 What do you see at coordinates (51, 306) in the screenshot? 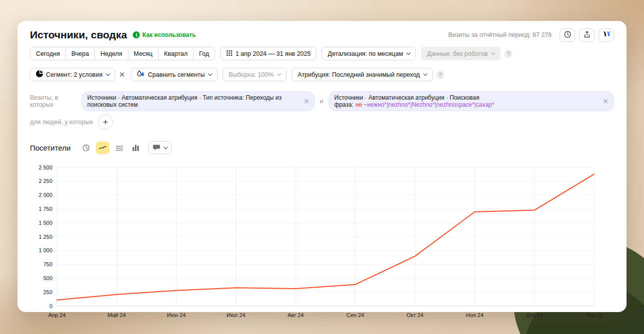
I see `svg-text: 0` at bounding box center [51, 306].